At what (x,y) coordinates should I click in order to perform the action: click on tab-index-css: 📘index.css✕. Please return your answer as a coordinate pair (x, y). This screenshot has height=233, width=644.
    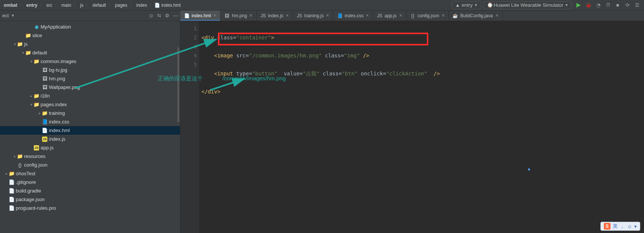
    Looking at the image, I should click on (353, 16).